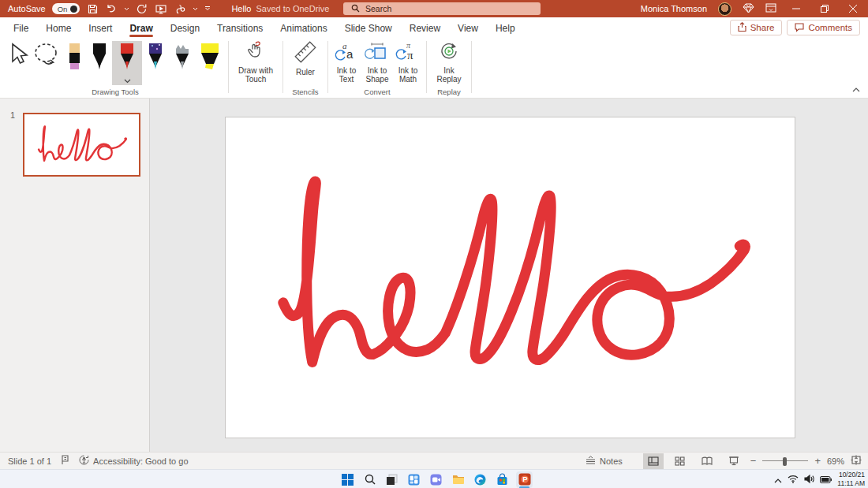 The height and width of the screenshot is (488, 868). I want to click on ruler-button: Ruler, so click(305, 58).